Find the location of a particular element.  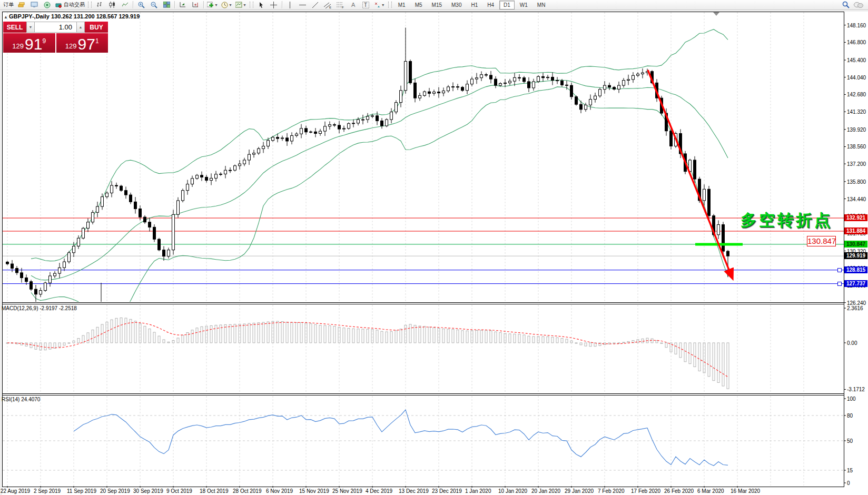

price-tick-label: 137.200 is located at coordinates (856, 164).